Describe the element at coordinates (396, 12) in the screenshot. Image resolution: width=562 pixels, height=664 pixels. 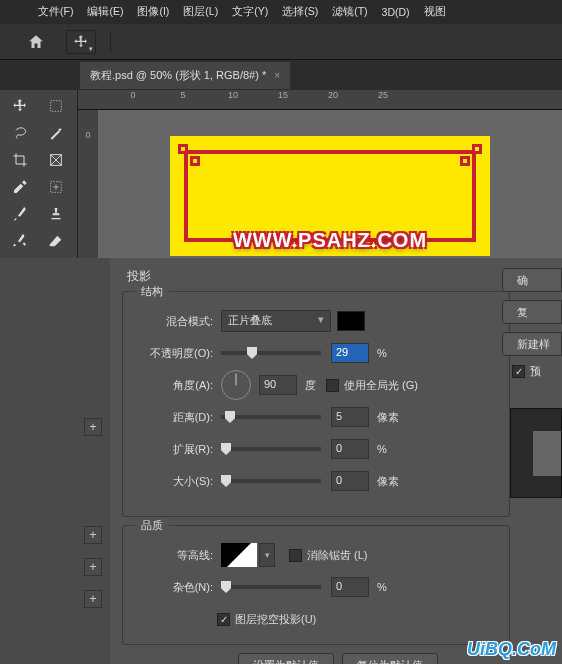
I see `menu-3d: 3D(D)` at that location.